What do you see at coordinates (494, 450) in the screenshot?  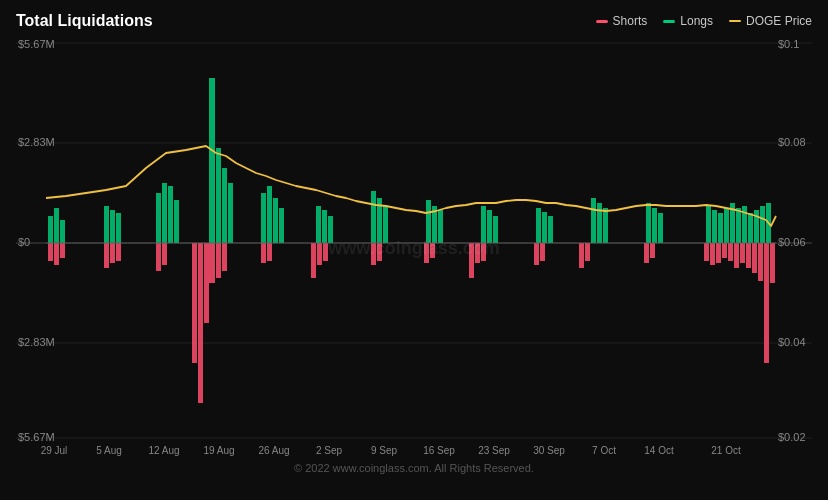 I see `svg-text: 23 Sep` at bounding box center [494, 450].